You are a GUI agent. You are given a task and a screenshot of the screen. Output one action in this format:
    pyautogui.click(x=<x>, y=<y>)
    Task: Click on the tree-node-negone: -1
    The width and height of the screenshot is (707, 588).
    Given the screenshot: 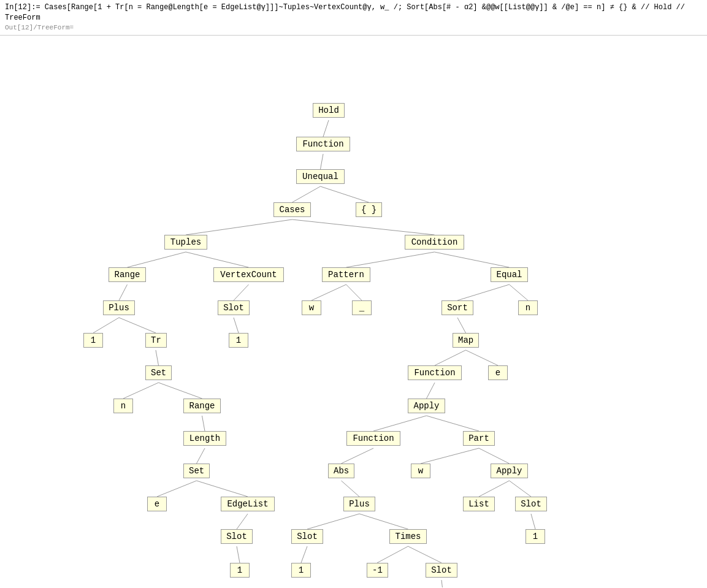 What is the action you would take?
    pyautogui.click(x=378, y=570)
    